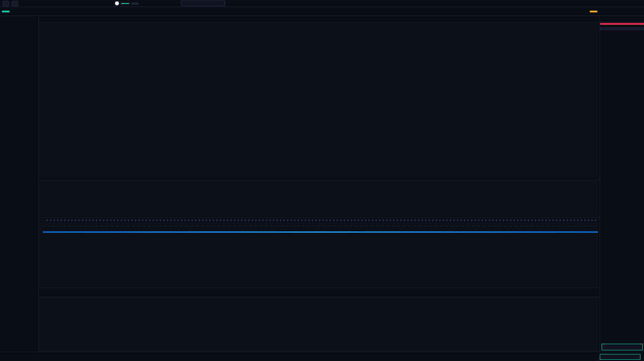 The height and width of the screenshot is (361, 644). Describe the element at coordinates (6, 4) in the screenshot. I see `menu-icon` at that location.